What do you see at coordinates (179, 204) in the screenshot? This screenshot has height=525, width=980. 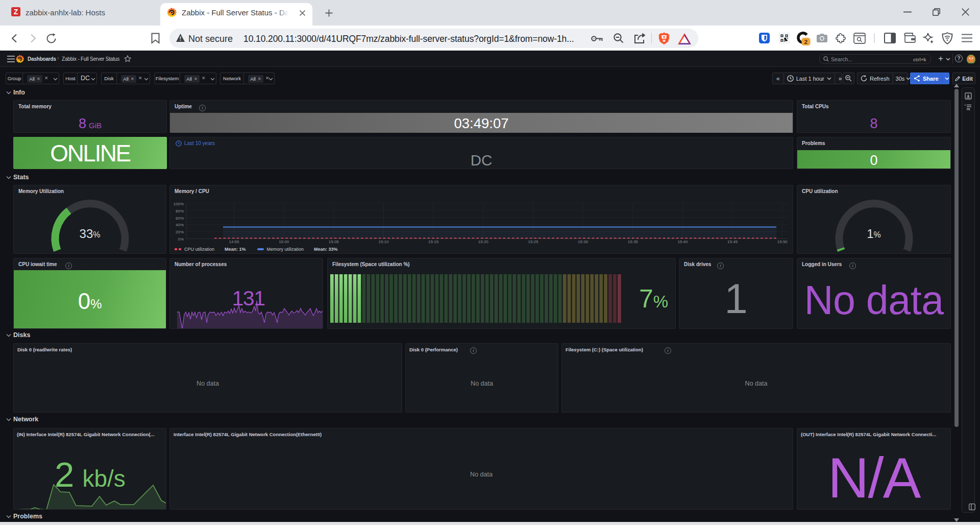 I see `svg-text: 100%` at bounding box center [179, 204].